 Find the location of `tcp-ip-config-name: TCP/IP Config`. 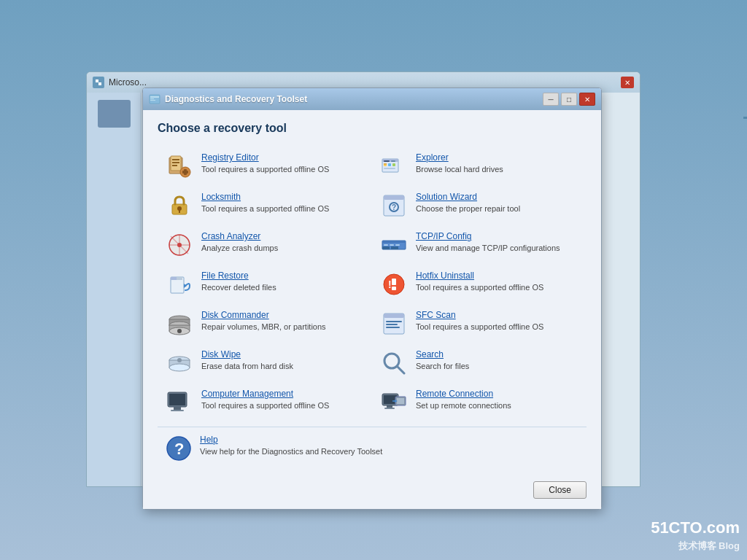

tcp-ip-config-name: TCP/IP Config is located at coordinates (498, 236).